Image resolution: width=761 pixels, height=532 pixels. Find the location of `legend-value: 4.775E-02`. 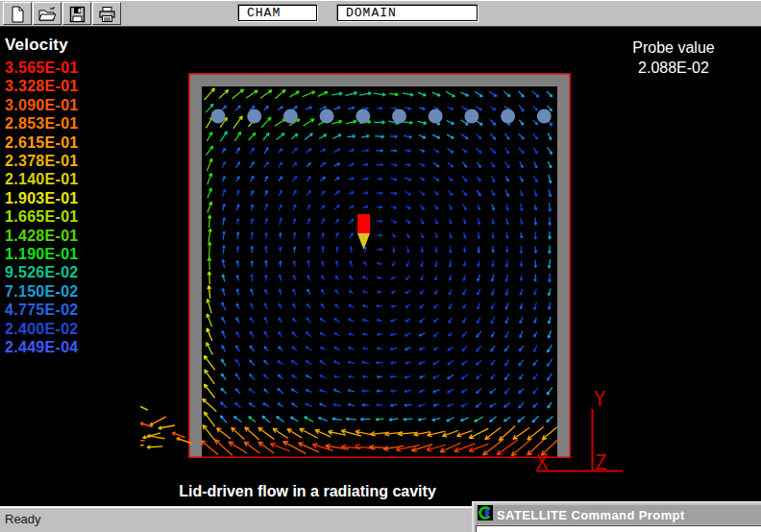

legend-value: 4.775E-02 is located at coordinates (42, 309).